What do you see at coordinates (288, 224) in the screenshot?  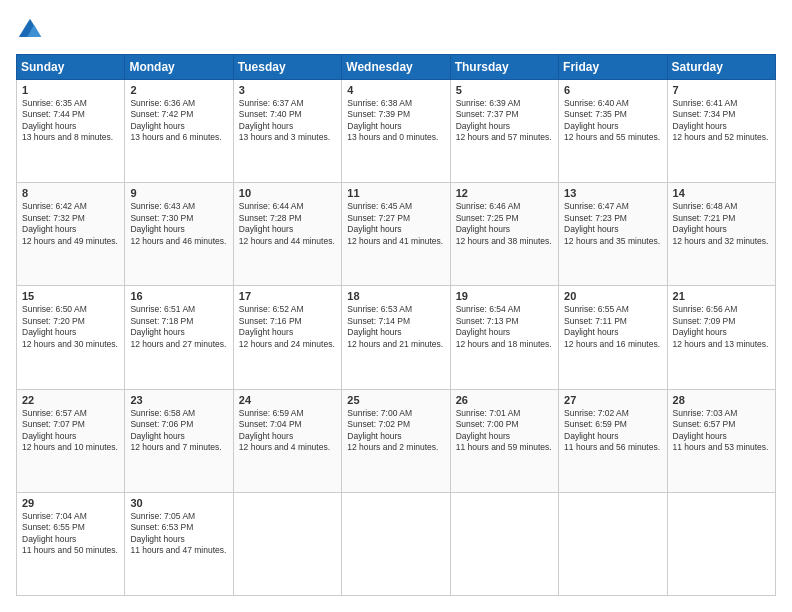 I see `day-info: Sunrise: 6:44 AM Sunset: 7:28 PM Dayligh…` at bounding box center [288, 224].